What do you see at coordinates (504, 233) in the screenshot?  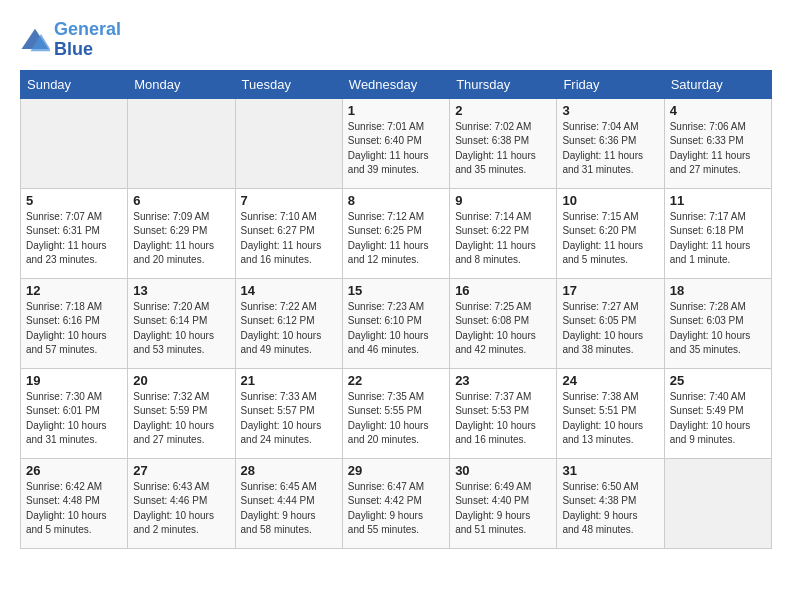 I see `calendar-cell: 9Sunrise: 7:14 AM Sunset: 6:22 PM Daylig…` at bounding box center [504, 233].